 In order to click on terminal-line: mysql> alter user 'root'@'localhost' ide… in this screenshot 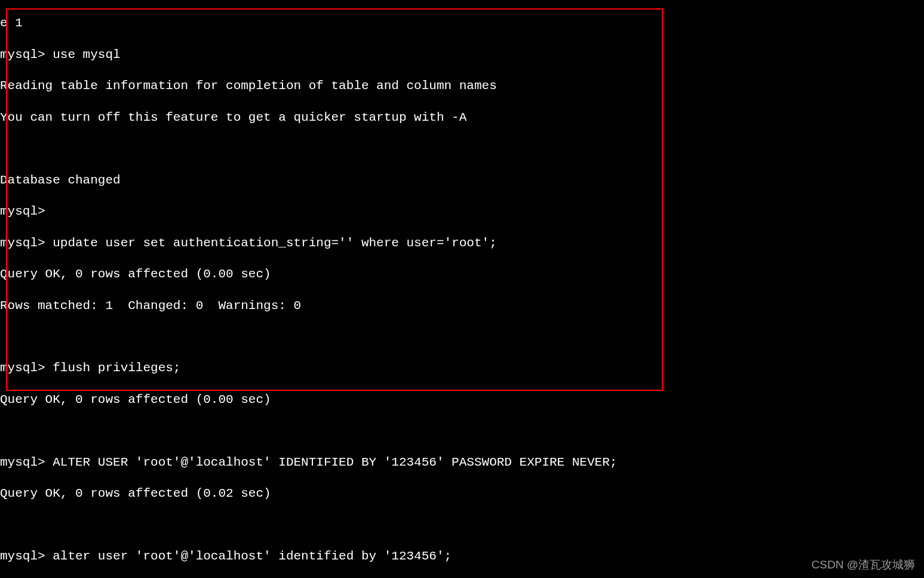, I will do `click(462, 556)`.